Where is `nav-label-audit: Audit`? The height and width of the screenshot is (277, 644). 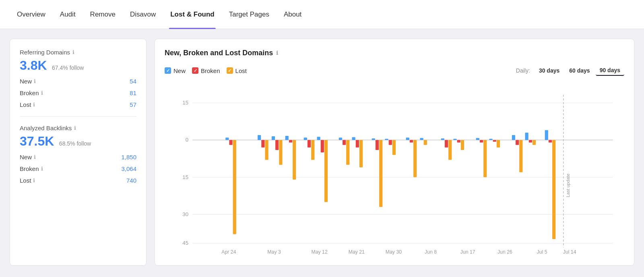 nav-label-audit: Audit is located at coordinates (68, 15).